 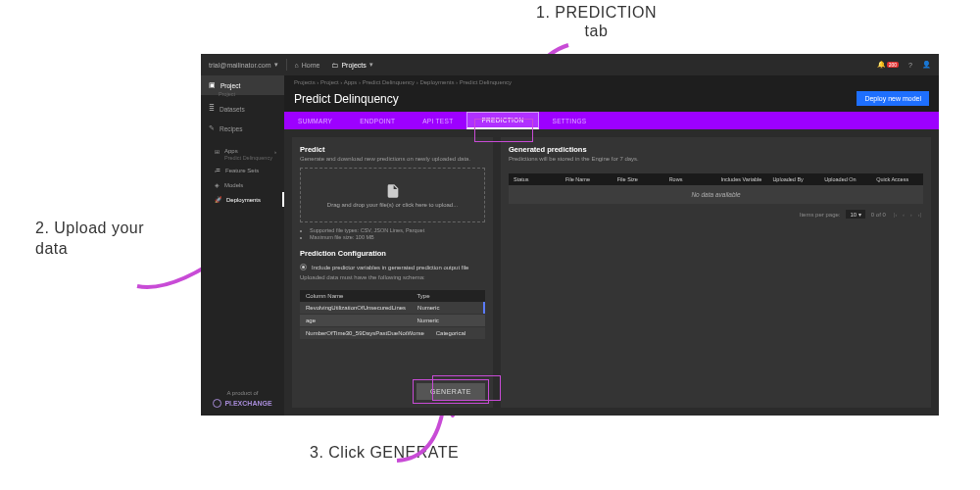 I want to click on profile-icon: 👤, so click(x=927, y=65).